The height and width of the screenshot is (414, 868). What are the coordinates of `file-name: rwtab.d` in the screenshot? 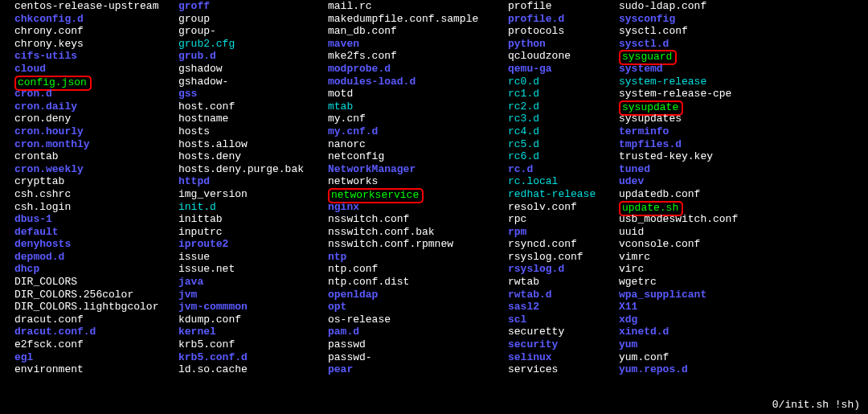 It's located at (530, 294).